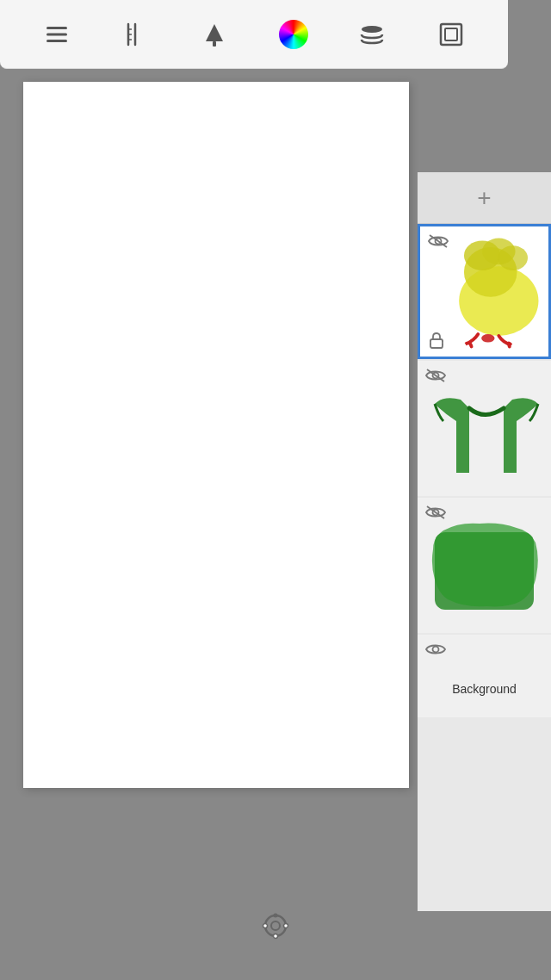 The image size is (551, 980). I want to click on ruler-icon-button, so click(135, 34).